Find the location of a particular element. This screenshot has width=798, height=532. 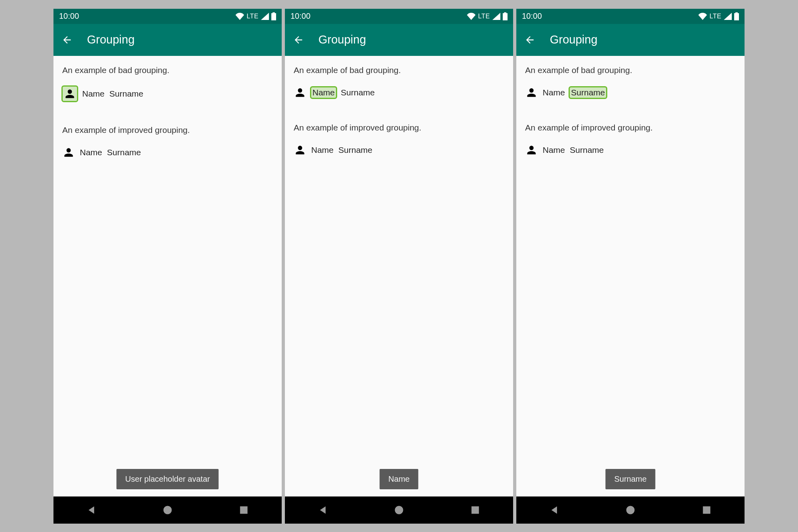

toast: Surname is located at coordinates (630, 479).